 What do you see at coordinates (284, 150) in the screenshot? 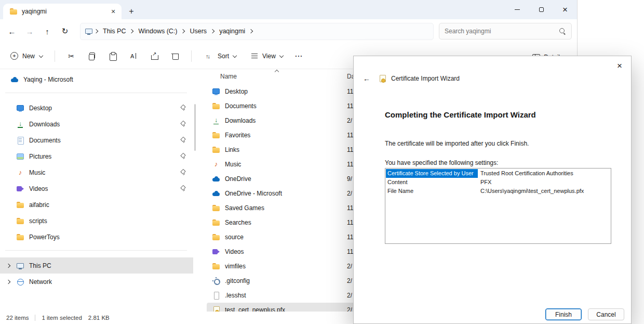
I see `file-name: Links` at bounding box center [284, 150].